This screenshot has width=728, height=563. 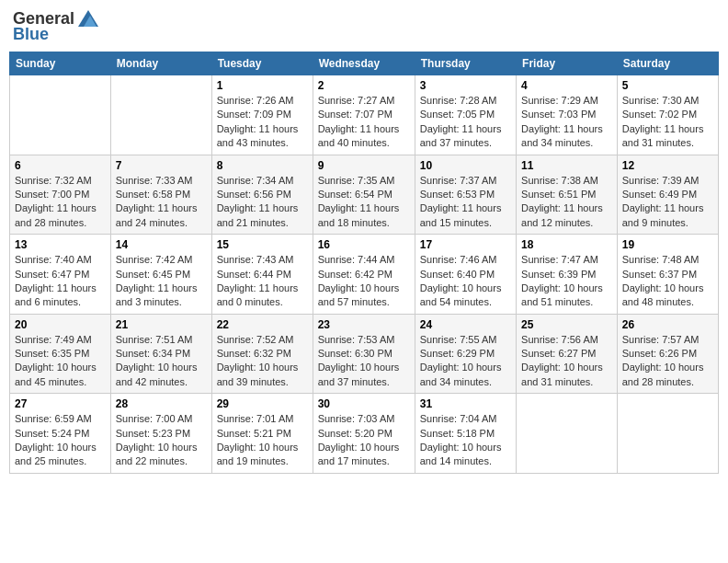 I want to click on day-number: 20, so click(x=61, y=325).